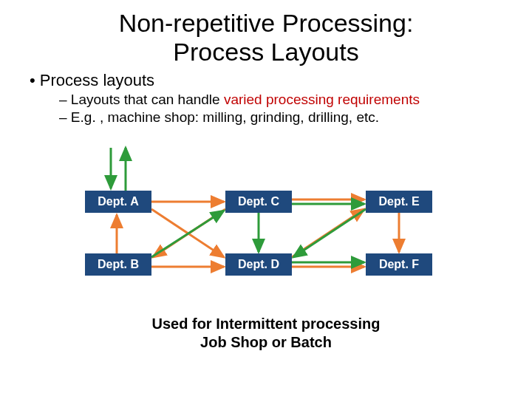 The width and height of the screenshot is (532, 399). I want to click on slide-title: Non-repetitive Processing: Process Layou…, so click(266, 38).